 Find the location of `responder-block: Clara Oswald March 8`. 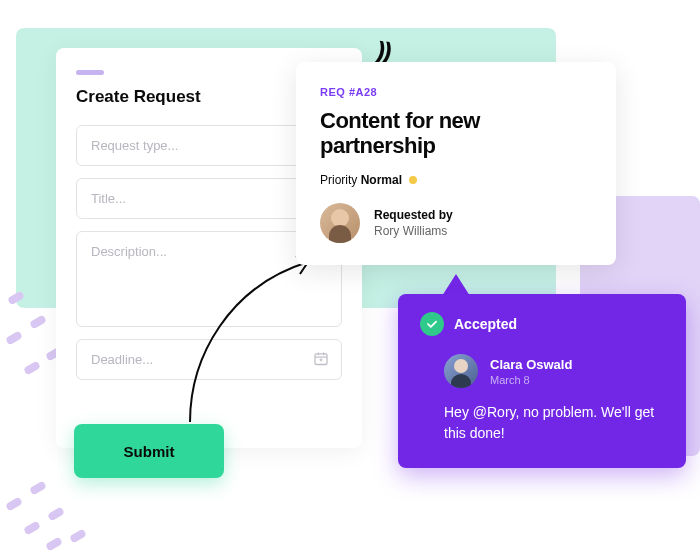

responder-block: Clara Oswald March 8 is located at coordinates (554, 371).